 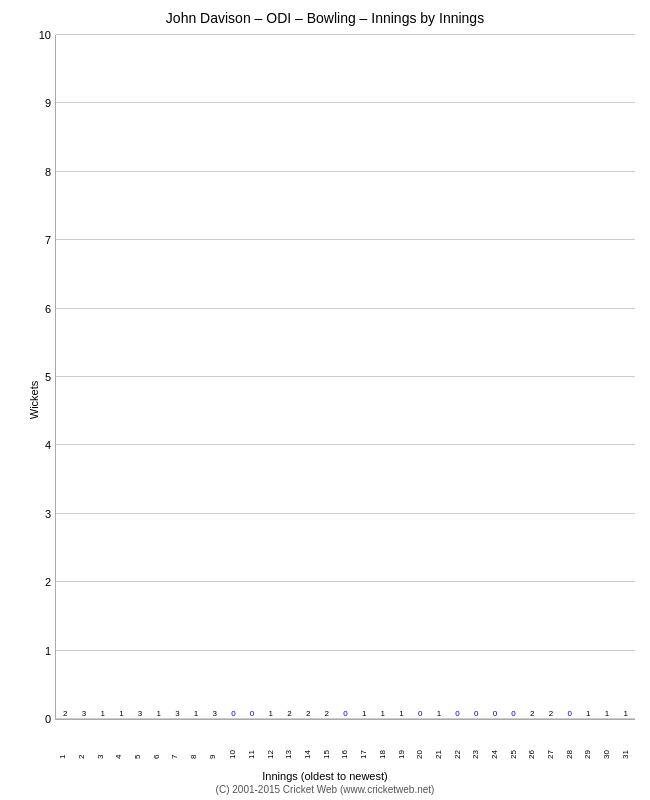 What do you see at coordinates (588, 754) in the screenshot?
I see `x-tick-label: 29` at bounding box center [588, 754].